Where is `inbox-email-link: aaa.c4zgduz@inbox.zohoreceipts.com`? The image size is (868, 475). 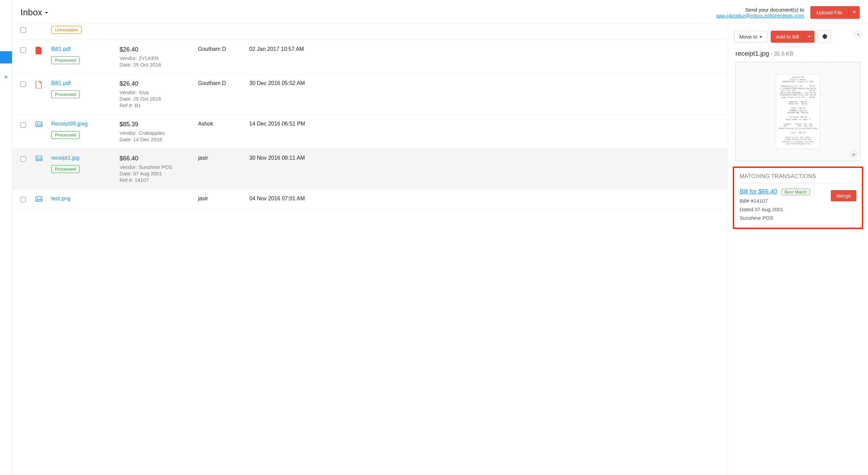
inbox-email-link: aaa.c4zgduz@inbox.zohoreceipts.com is located at coordinates (760, 16).